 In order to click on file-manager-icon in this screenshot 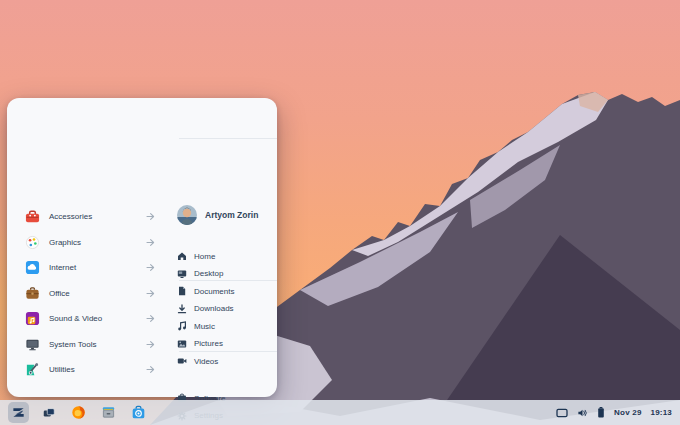, I will do `click(108, 412)`.